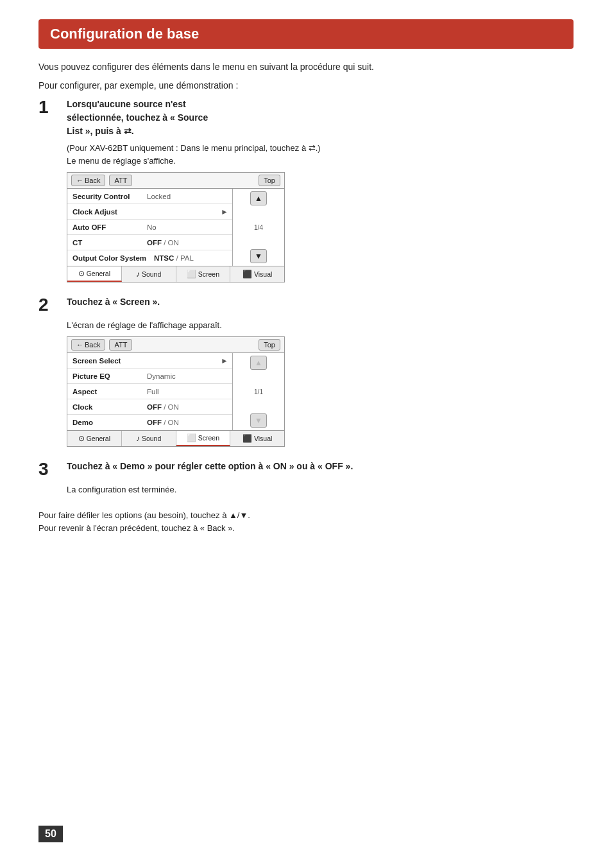 The height and width of the screenshot is (868, 612). Describe the element at coordinates (320, 326) in the screenshot. I see `step-2-body: L'écran de réglage de l'affichage appara…` at that location.